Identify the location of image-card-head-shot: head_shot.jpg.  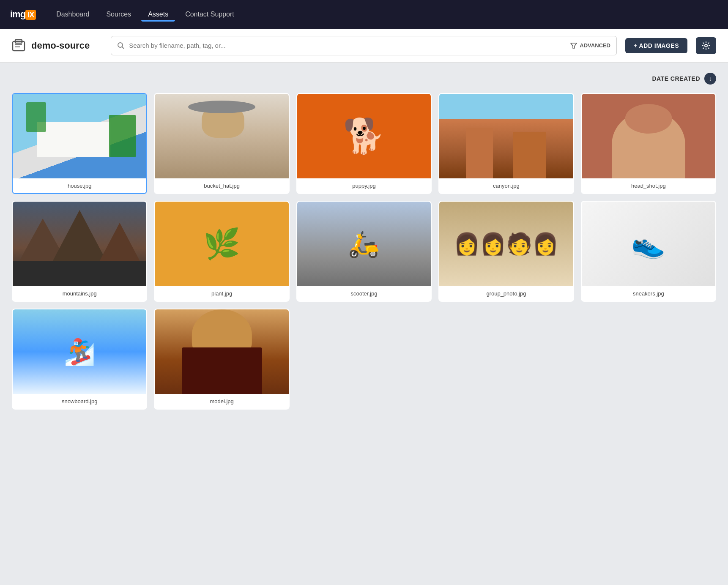
(649, 144).